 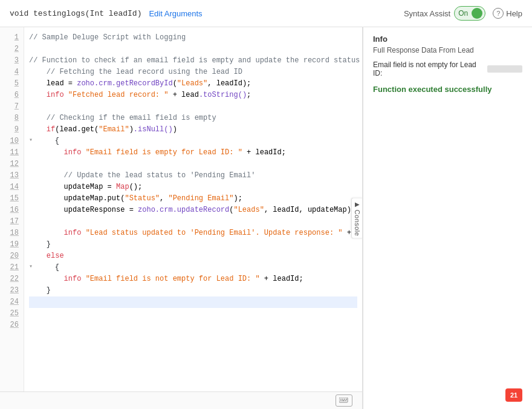 I want to click on line-number: 17, so click(x=12, y=221).